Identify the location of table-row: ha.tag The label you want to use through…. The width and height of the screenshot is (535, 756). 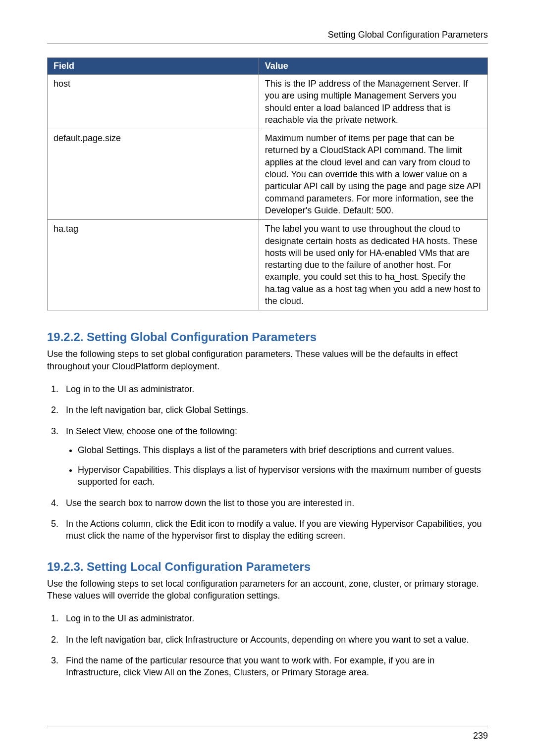
(268, 265).